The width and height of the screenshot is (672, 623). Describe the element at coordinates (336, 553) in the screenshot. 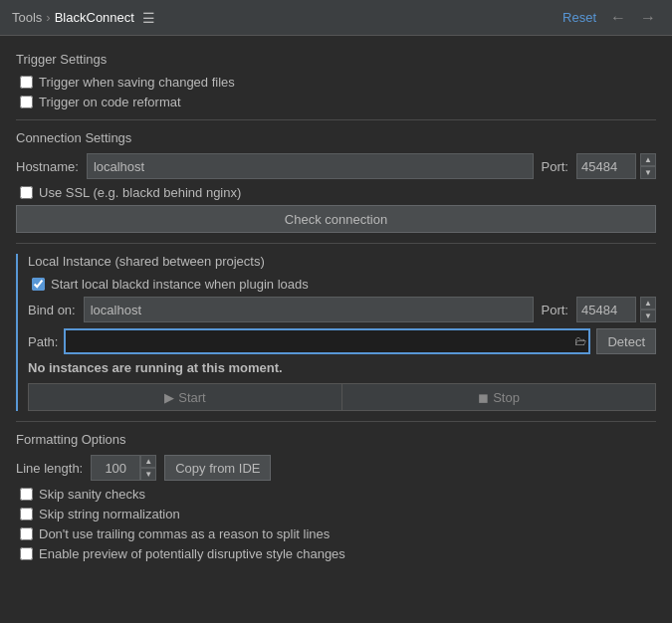

I see `enable-preview-row: Enable preview of potentially disruptive…` at that location.